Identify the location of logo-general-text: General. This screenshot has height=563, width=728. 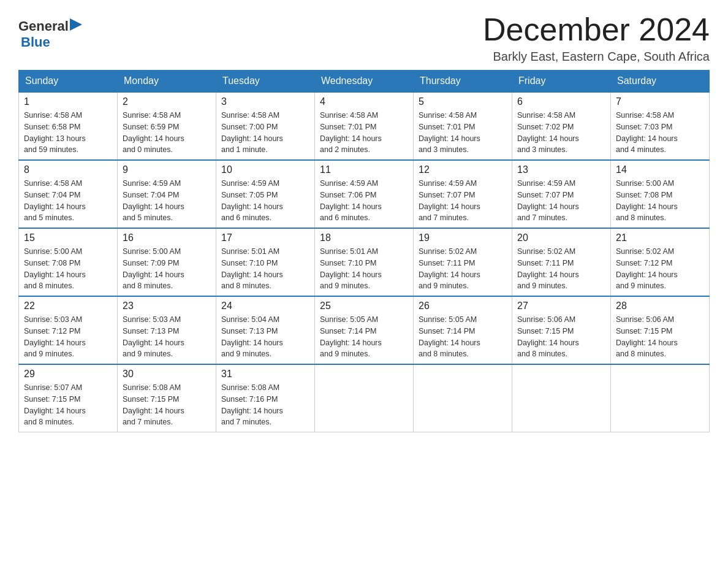
(44, 26).